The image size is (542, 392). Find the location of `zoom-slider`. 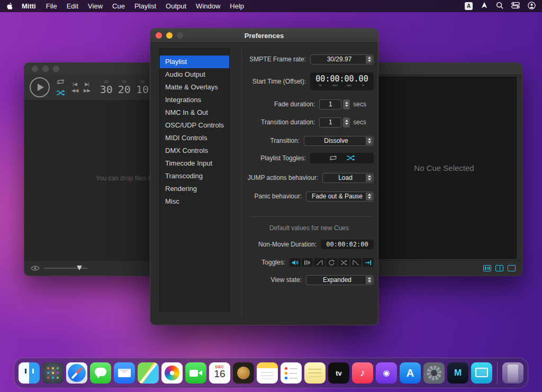

zoom-slider is located at coordinates (66, 268).